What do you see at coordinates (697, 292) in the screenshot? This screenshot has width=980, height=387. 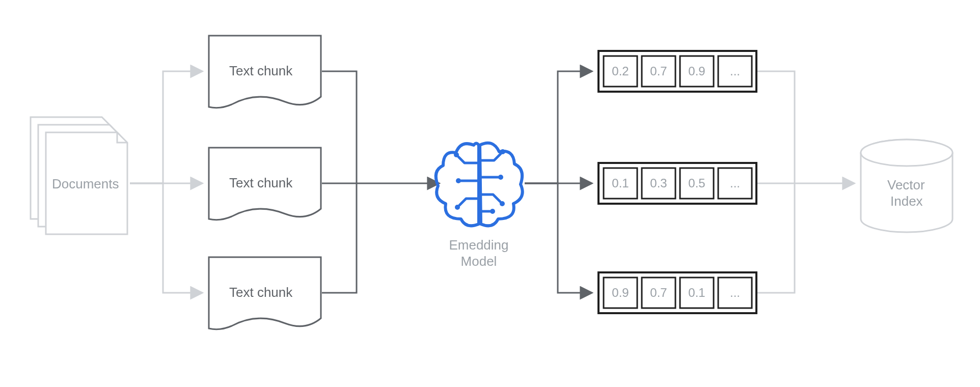 I see `vector-3-cell-2: 0.1` at bounding box center [697, 292].